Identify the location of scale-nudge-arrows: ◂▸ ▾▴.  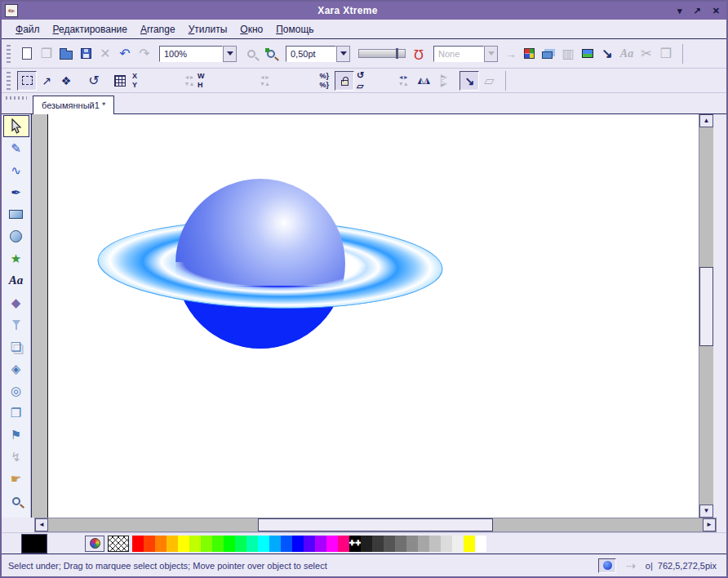
(265, 81).